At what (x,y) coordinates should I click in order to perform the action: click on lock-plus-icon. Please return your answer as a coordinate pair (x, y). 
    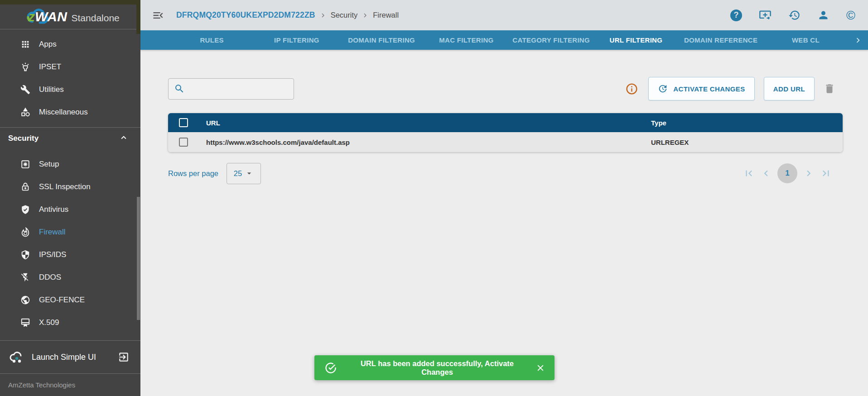
    Looking at the image, I should click on (25, 187).